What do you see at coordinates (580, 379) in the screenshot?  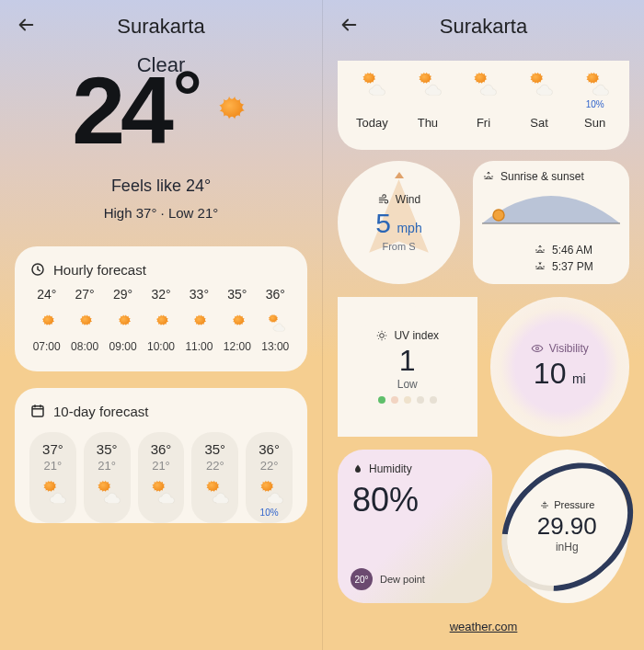 I see `visibility-unit: mi` at bounding box center [580, 379].